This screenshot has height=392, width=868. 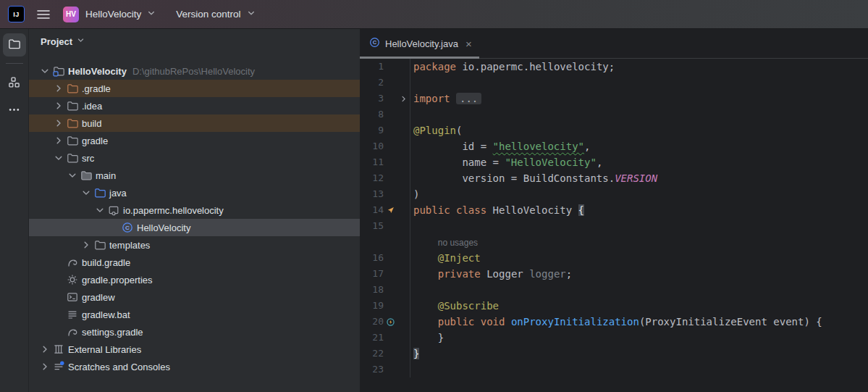 What do you see at coordinates (599, 162) in the screenshot?
I see `code-token: ,` at bounding box center [599, 162].